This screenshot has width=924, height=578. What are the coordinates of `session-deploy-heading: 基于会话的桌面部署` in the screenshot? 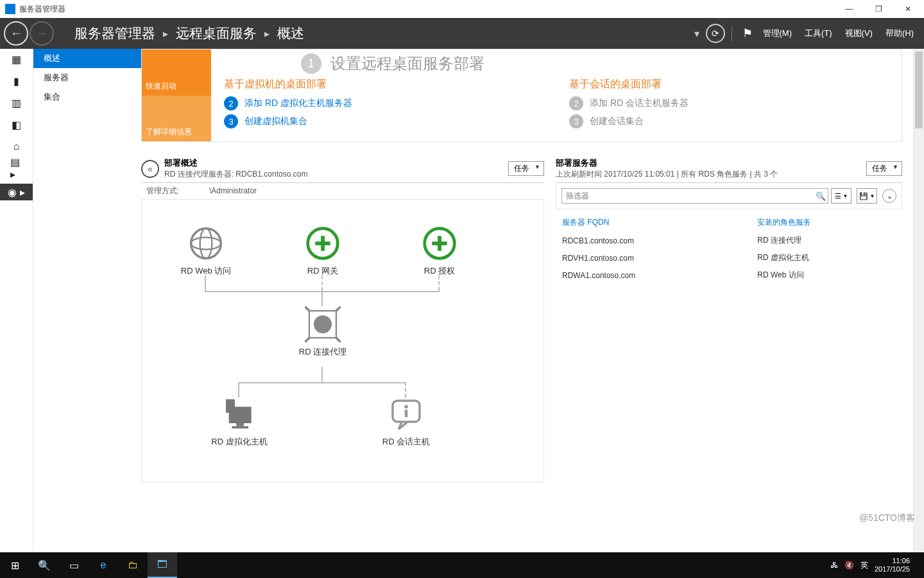 It's located at (729, 85).